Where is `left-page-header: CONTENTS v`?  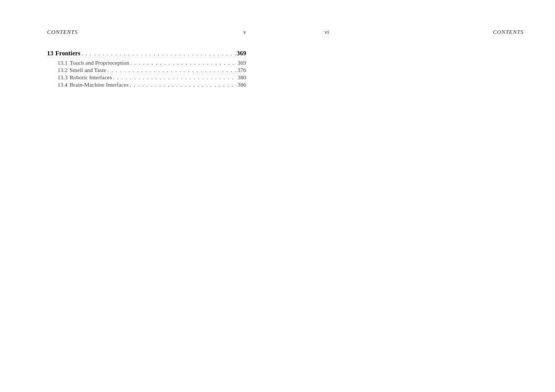
left-page-header: CONTENTS v is located at coordinates (146, 32).